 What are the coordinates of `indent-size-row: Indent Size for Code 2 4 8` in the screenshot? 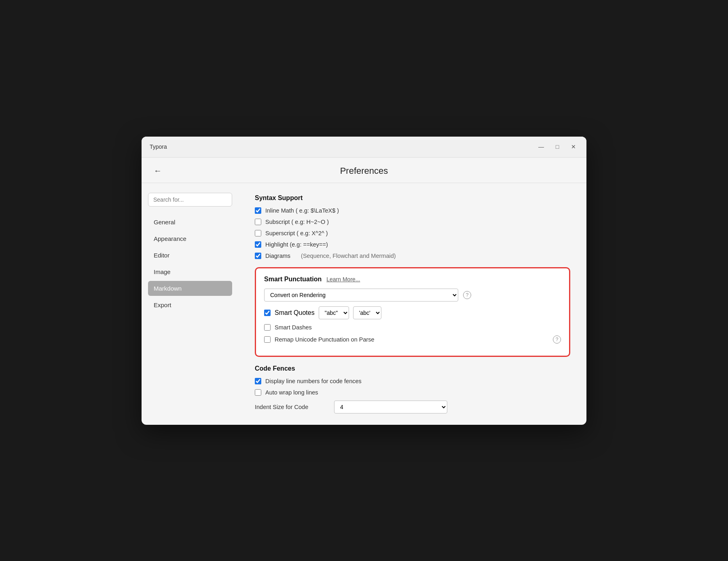 It's located at (413, 407).